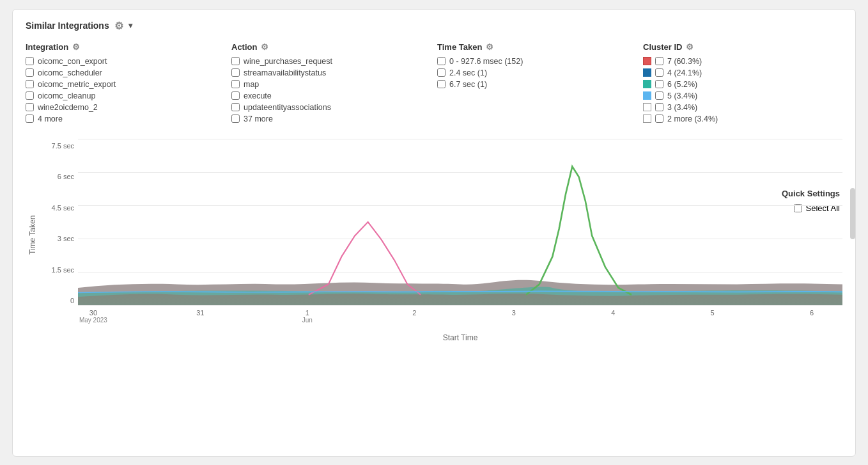 The width and height of the screenshot is (868, 465). Describe the element at coordinates (59, 270) in the screenshot. I see `y-tick-4: 1.5 sec` at that location.